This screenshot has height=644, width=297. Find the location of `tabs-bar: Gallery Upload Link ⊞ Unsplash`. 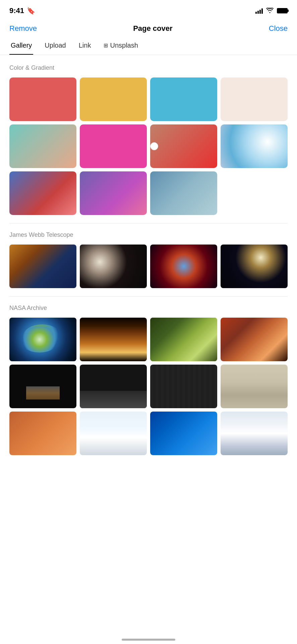

tabs-bar: Gallery Upload Link ⊞ Unsplash is located at coordinates (148, 47).